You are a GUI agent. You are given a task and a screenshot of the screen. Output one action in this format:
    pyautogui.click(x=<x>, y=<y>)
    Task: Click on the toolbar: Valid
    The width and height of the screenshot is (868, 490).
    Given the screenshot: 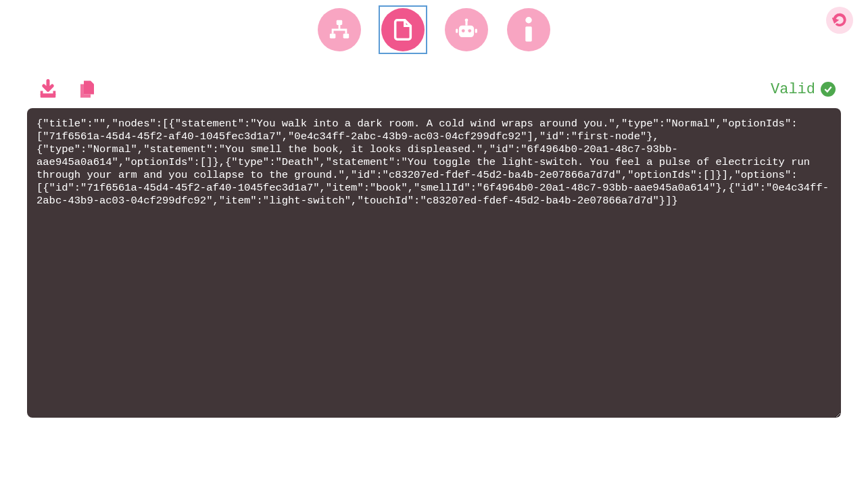 What is the action you would take?
    pyautogui.click(x=434, y=84)
    